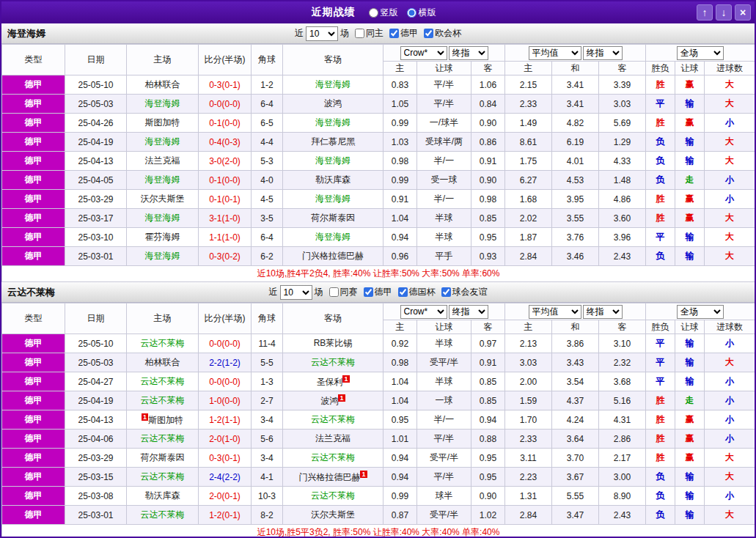 The image size is (756, 538). What do you see at coordinates (163, 363) in the screenshot?
I see `home-team-cell: 柏林联合` at bounding box center [163, 363].